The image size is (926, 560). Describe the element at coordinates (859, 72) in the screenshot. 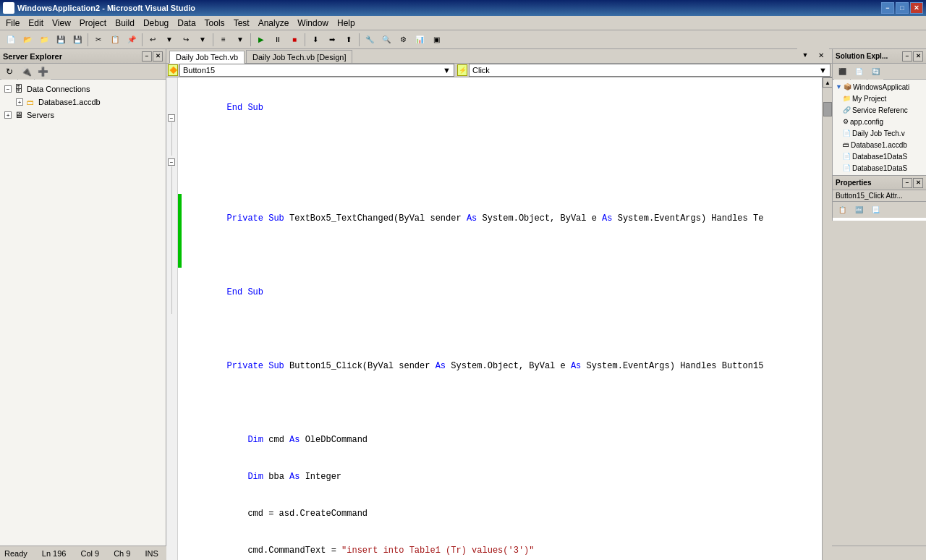

I see `sol-toolbar-btn2: 📄` at that location.